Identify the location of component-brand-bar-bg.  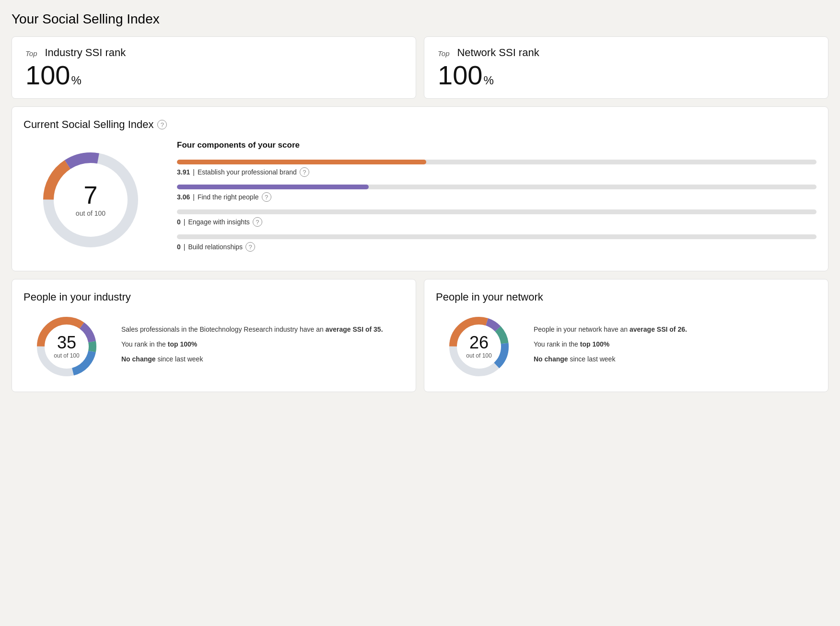
(497, 162).